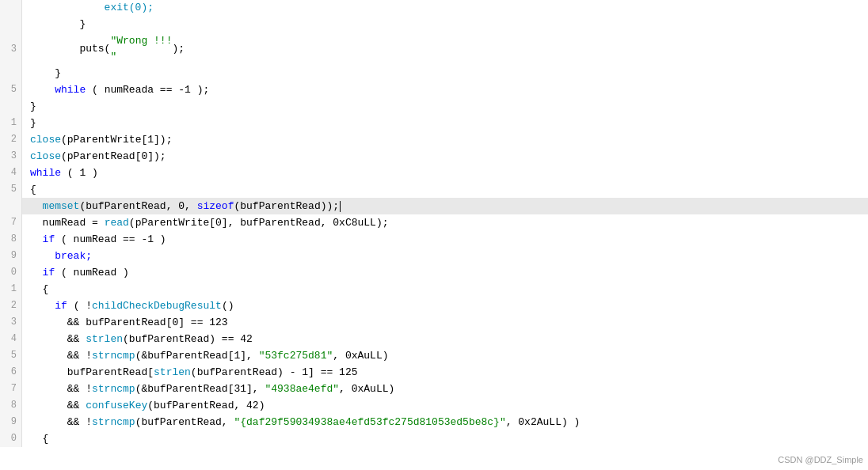  Describe the element at coordinates (445, 190) in the screenshot. I see `line-content-10: {` at that location.